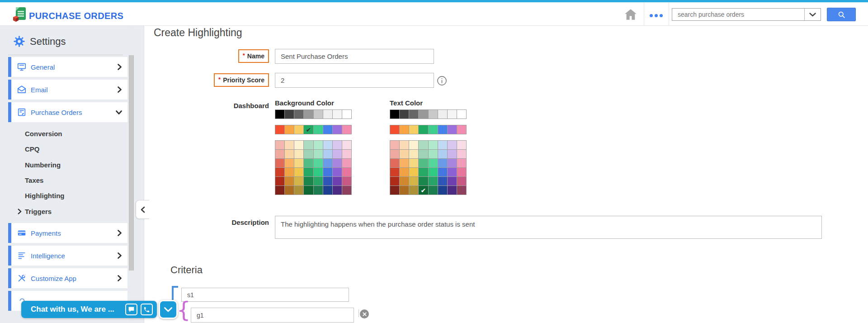 The height and width of the screenshot is (323, 868). What do you see at coordinates (44, 195) in the screenshot?
I see `sidebar-subitem-highlighting: Highlighting` at bounding box center [44, 195].